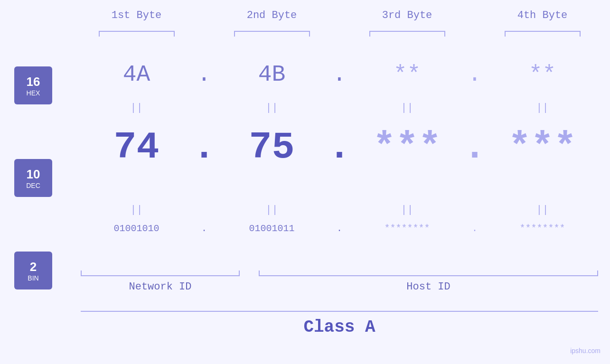  Describe the element at coordinates (272, 15) in the screenshot. I see `byte2-header: 2nd Byte` at that location.